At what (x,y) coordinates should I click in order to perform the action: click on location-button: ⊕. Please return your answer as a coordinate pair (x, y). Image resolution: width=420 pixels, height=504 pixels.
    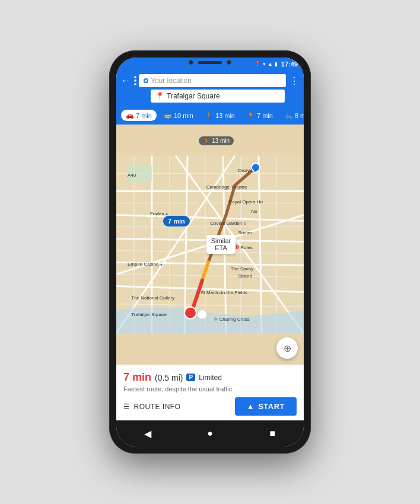
    Looking at the image, I should click on (287, 348).